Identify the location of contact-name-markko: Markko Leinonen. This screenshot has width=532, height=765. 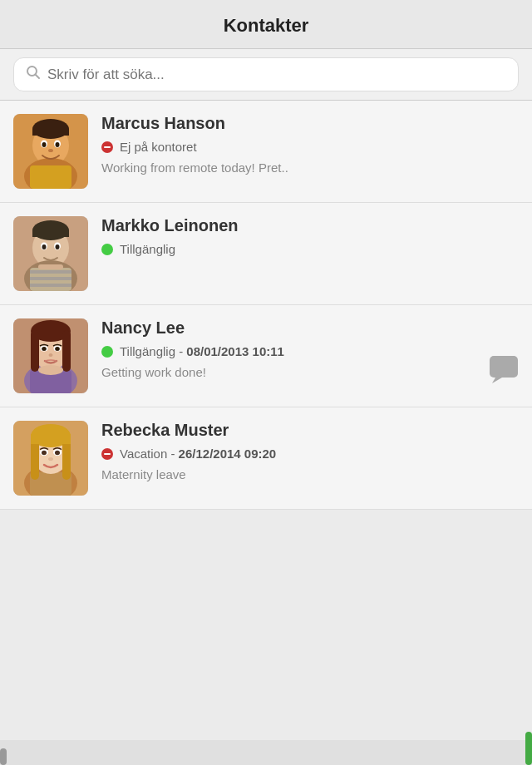
(310, 226).